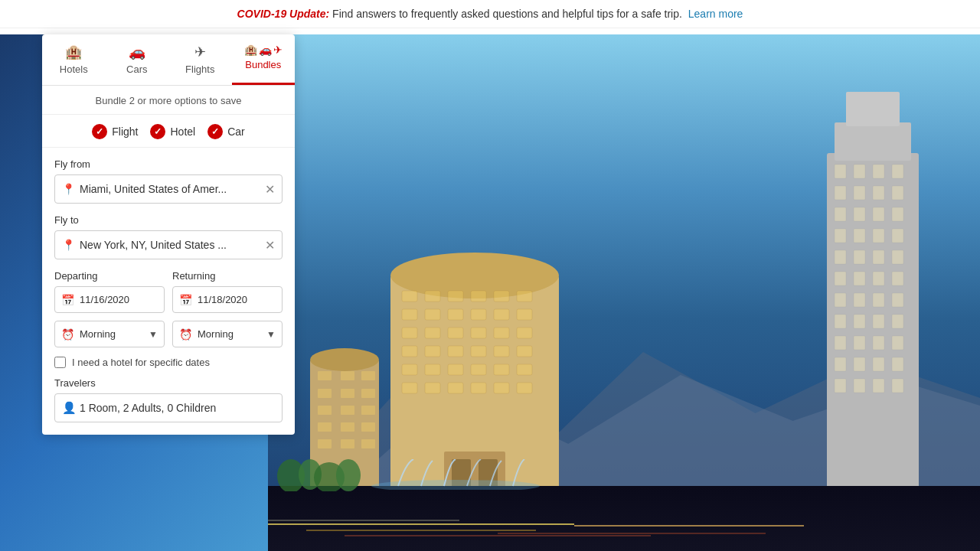 Image resolution: width=980 pixels, height=551 pixels. I want to click on fly-to-label: Fly to, so click(168, 220).